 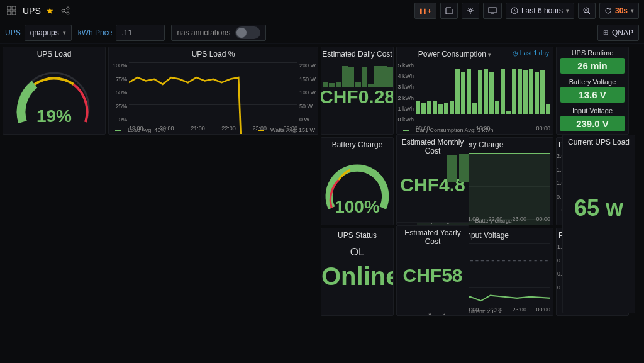 What do you see at coordinates (592, 91) in the screenshot?
I see `panel-stat-tiles: UPS Runtime 26 min Battery Voltage 13.6 …` at bounding box center [592, 91].